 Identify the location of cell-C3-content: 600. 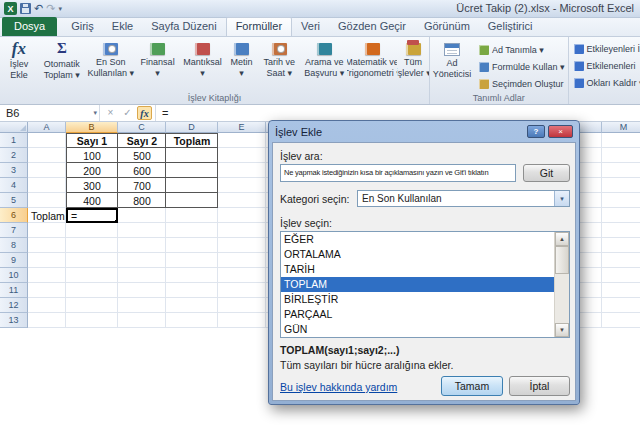
(142, 170).